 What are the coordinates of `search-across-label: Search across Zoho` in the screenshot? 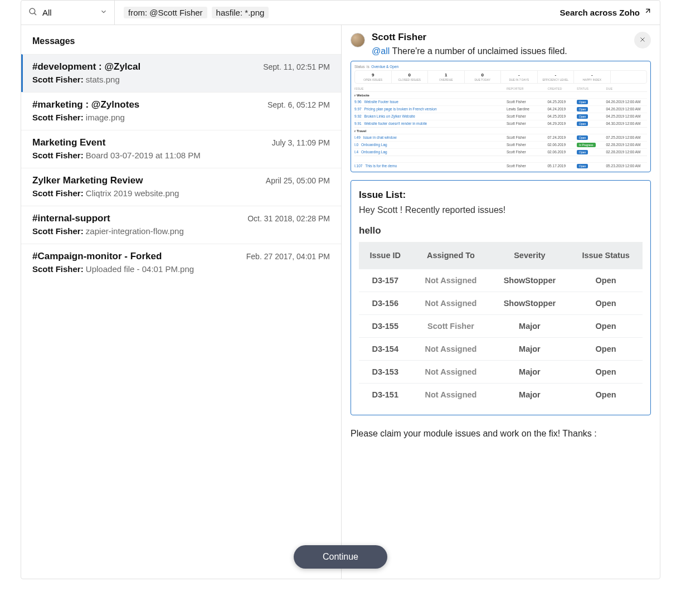 It's located at (600, 12).